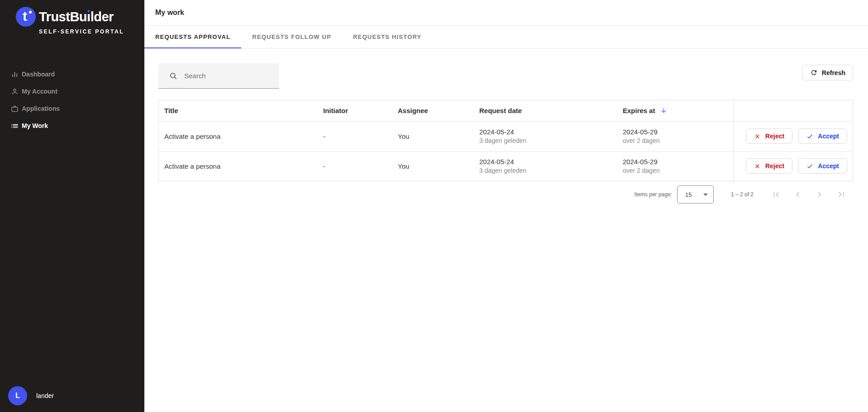  What do you see at coordinates (72, 126) in the screenshot?
I see `sidebar-item-my-work: My Work` at bounding box center [72, 126].